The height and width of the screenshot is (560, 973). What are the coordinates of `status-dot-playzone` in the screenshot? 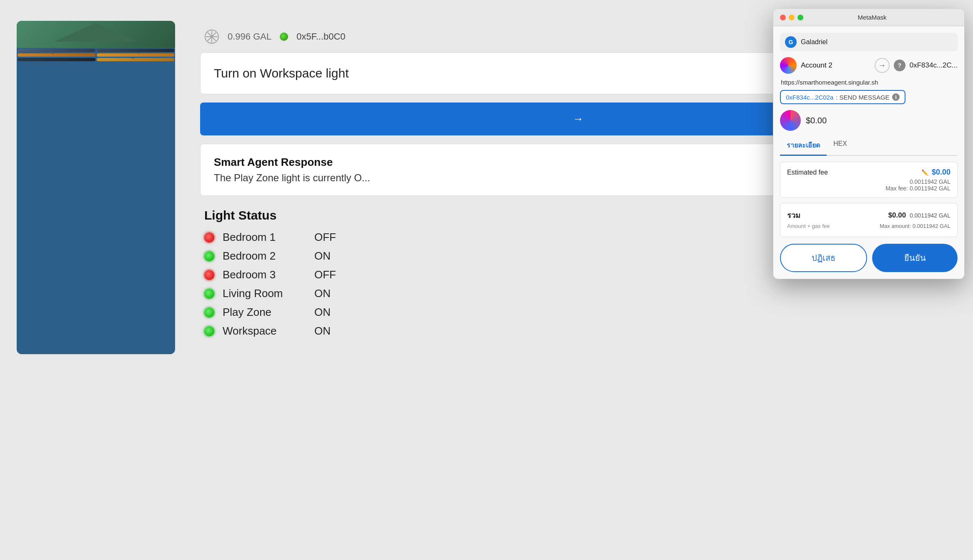 It's located at (209, 312).